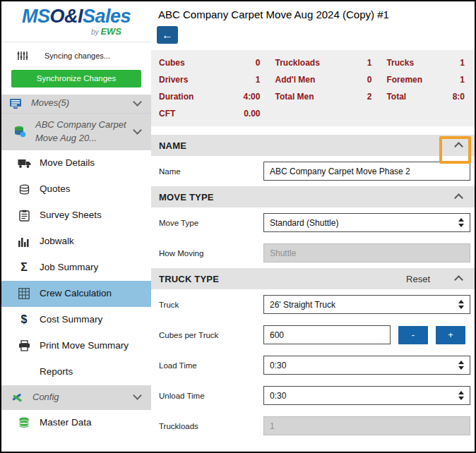  Describe the element at coordinates (459, 97) in the screenshot. I see `summary-value: 8:0` at that location.